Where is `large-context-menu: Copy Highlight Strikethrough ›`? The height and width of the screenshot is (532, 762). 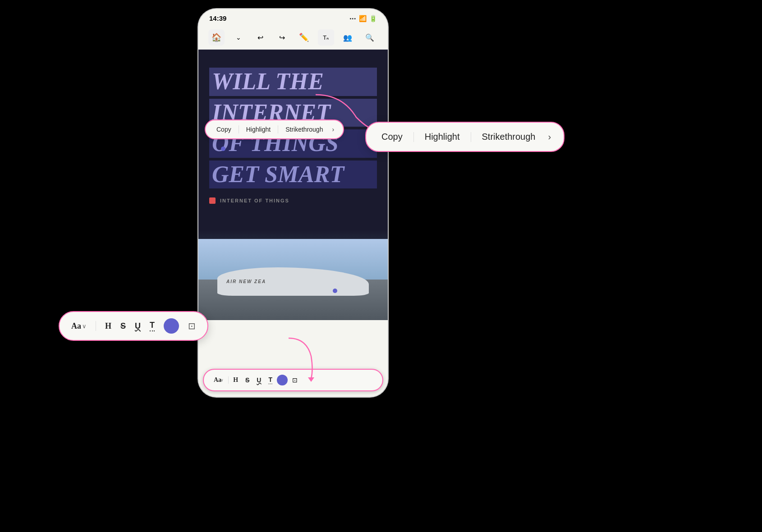
large-context-menu: Copy Highlight Strikethrough › is located at coordinates (465, 137).